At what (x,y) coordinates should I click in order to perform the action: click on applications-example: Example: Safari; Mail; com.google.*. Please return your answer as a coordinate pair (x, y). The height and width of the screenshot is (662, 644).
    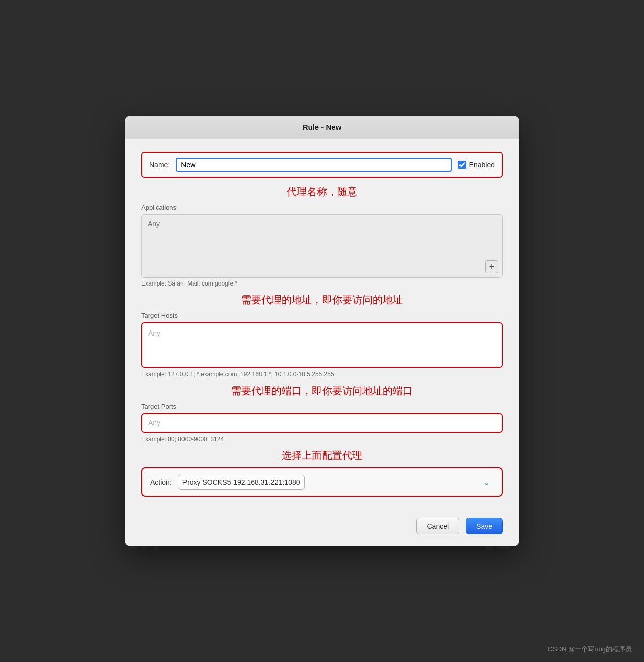
    Looking at the image, I should click on (322, 283).